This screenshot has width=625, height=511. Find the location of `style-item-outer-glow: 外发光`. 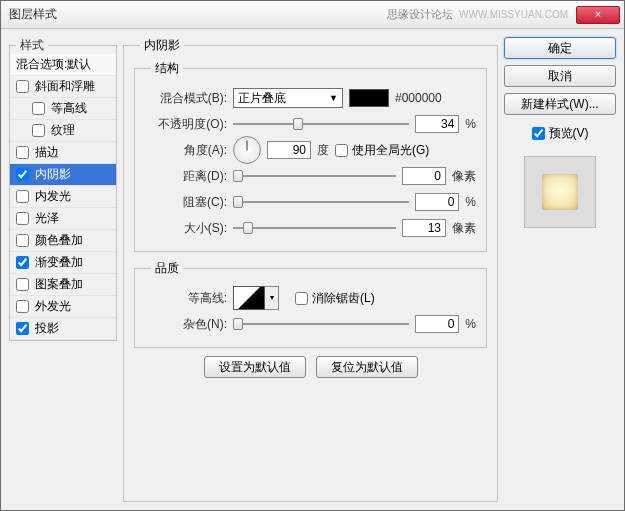

style-item-outer-glow: 外发光 is located at coordinates (63, 307).